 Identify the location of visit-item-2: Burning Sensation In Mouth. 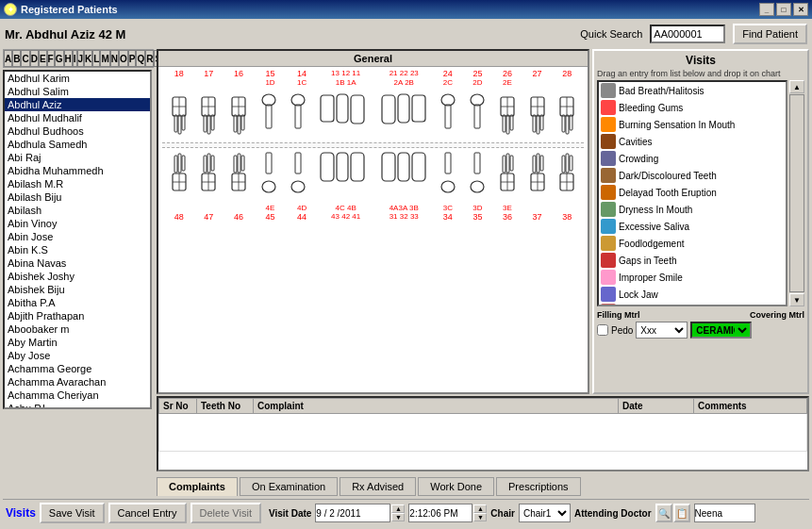
(692, 124).